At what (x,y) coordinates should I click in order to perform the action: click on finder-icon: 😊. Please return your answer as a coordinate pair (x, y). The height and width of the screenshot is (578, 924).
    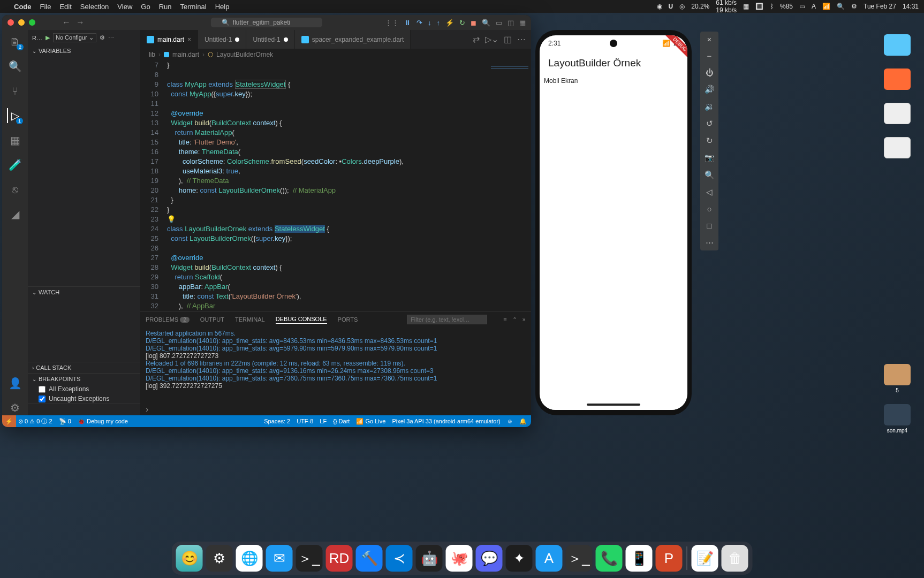
    Looking at the image, I should click on (190, 558).